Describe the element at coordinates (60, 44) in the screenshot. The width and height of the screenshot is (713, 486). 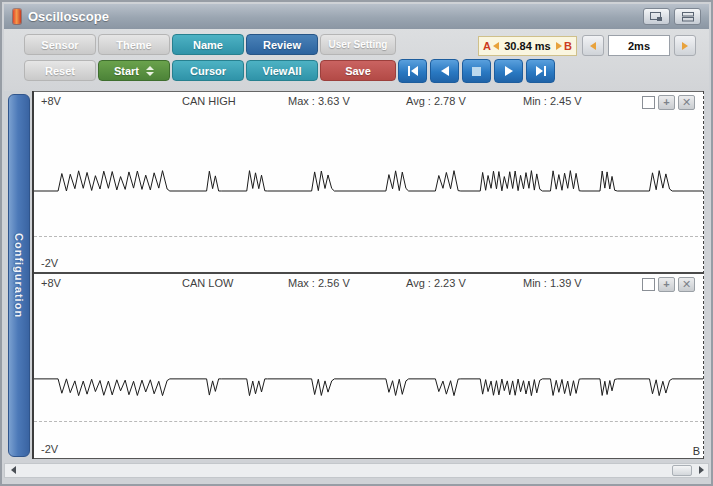
I see `sensor-button: Sensor` at that location.